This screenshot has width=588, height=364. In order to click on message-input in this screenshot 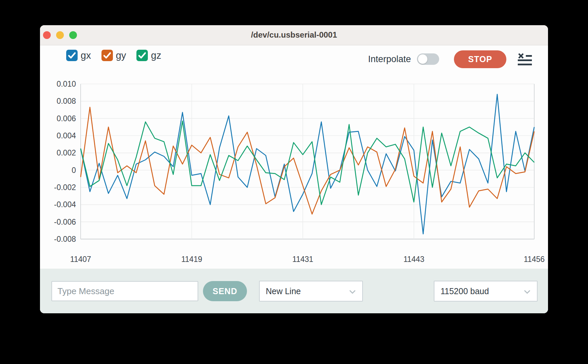, I will do `click(125, 291)`.